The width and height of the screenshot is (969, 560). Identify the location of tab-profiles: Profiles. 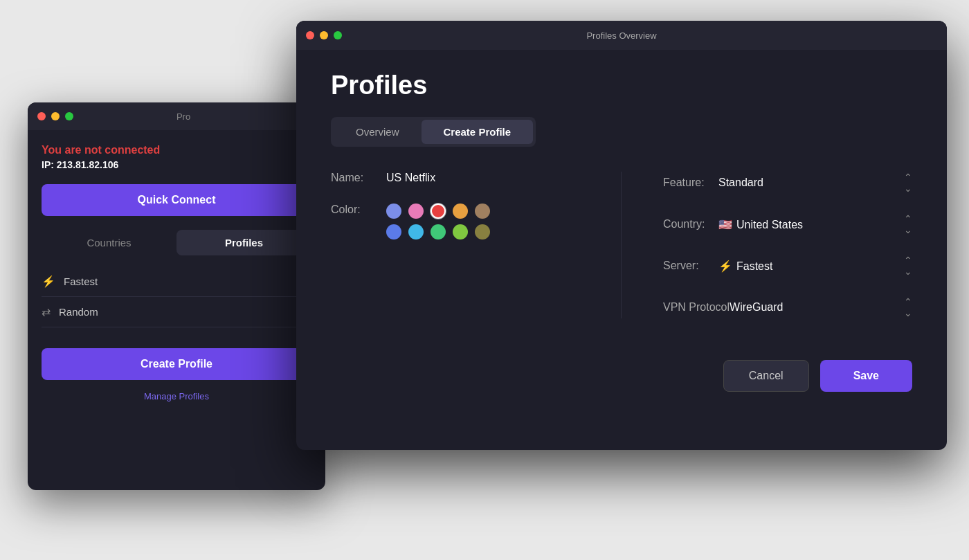
(244, 242).